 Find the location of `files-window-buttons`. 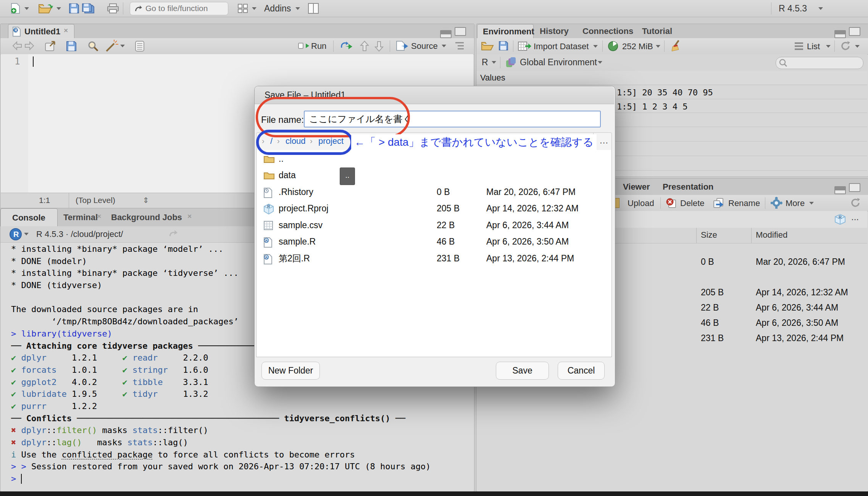

files-window-buttons is located at coordinates (847, 188).